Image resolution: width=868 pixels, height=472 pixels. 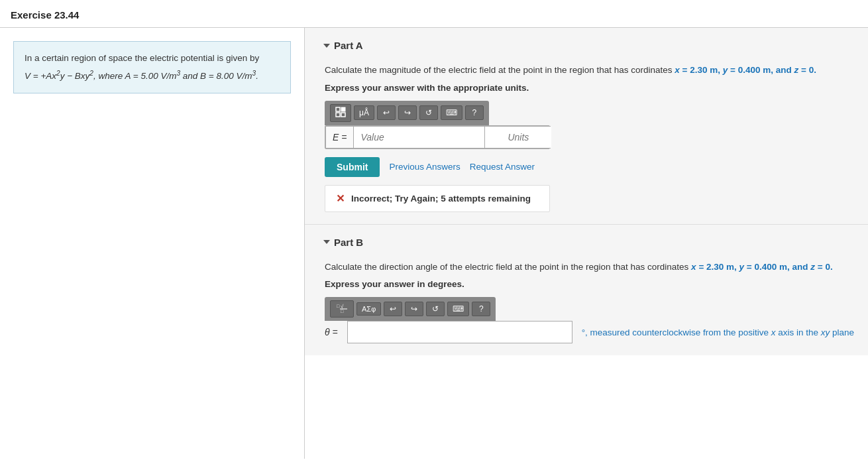 What do you see at coordinates (590, 332) in the screenshot?
I see `theta-input-row: θ = °, measured counterclockwise from th…` at bounding box center [590, 332].